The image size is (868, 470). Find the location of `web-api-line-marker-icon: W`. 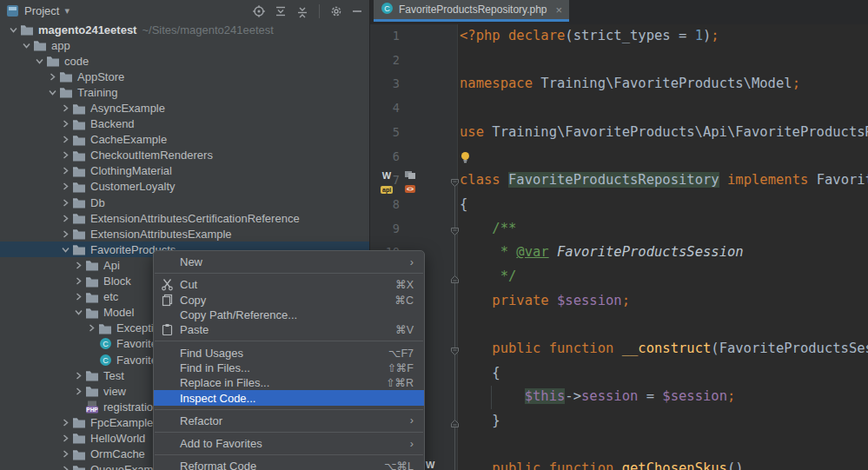

web-api-line-marker-icon: W is located at coordinates (430, 465).